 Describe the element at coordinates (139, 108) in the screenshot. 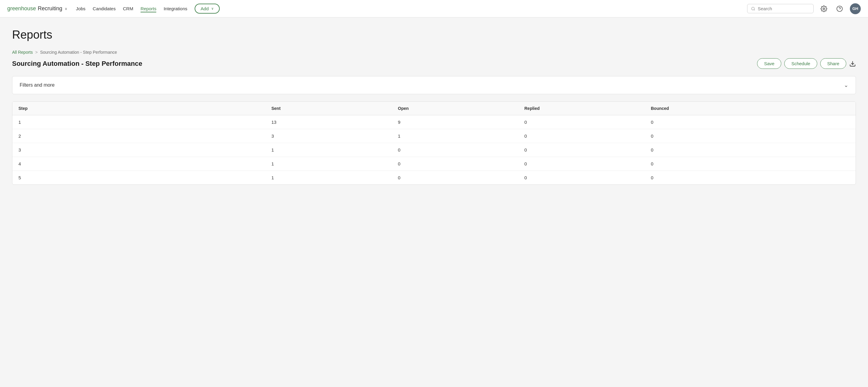

I see `col-step: Step` at that location.